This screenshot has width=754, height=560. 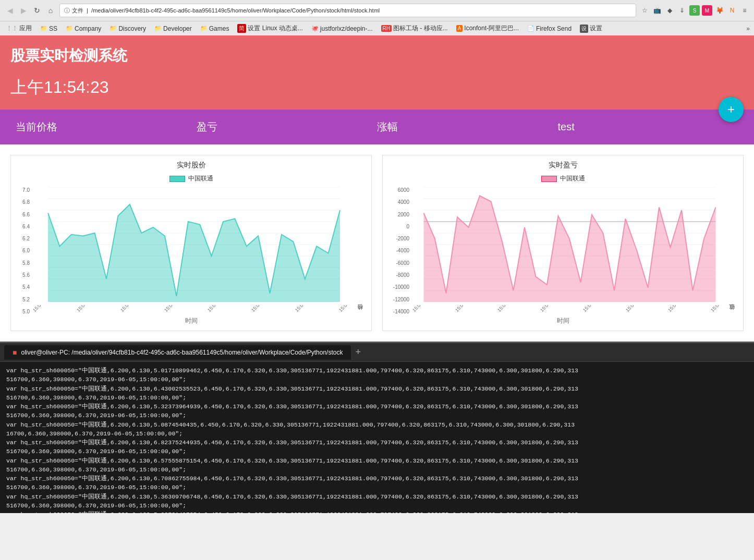 What do you see at coordinates (720, 10) in the screenshot?
I see `extension3-icon: 🦊` at bounding box center [720, 10].